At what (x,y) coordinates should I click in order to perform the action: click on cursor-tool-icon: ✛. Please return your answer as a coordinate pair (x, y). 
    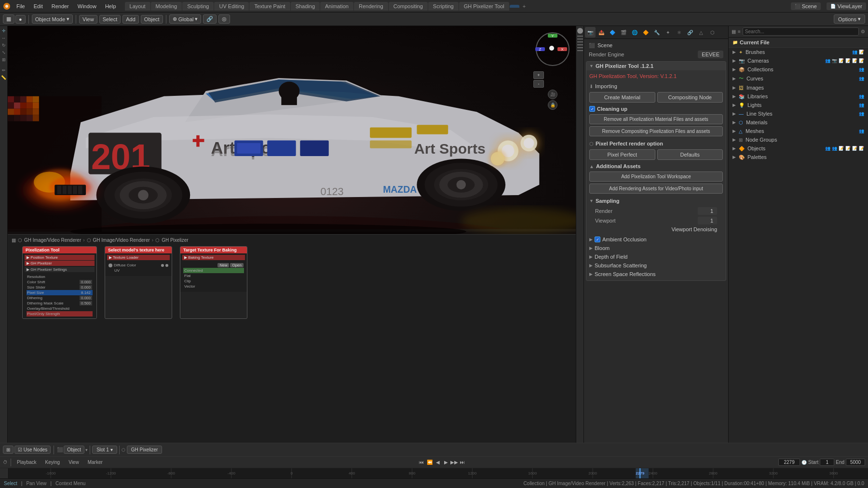
    Looking at the image, I should click on (4, 31).